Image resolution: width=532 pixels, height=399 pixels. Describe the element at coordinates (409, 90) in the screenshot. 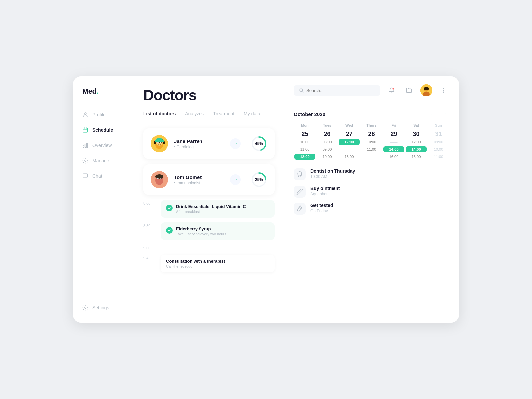

I see `folder-button` at that location.